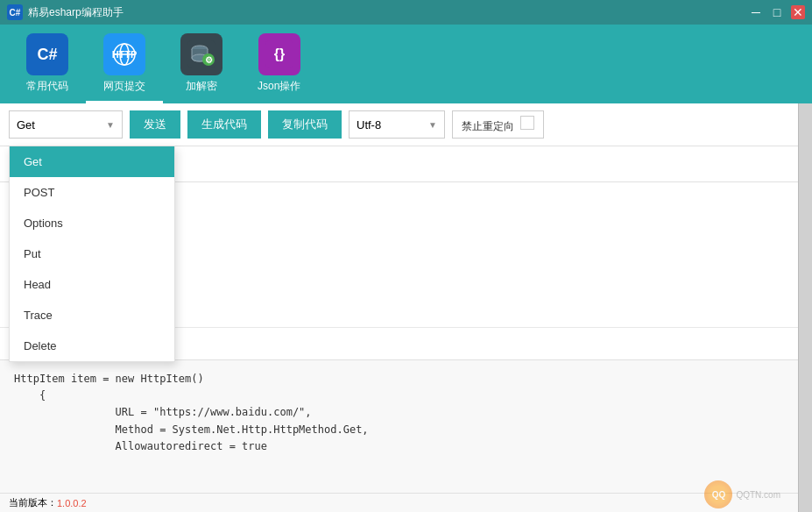 This screenshot has height=512, width=812. I want to click on nav-json: {} Json操作, so click(279, 65).